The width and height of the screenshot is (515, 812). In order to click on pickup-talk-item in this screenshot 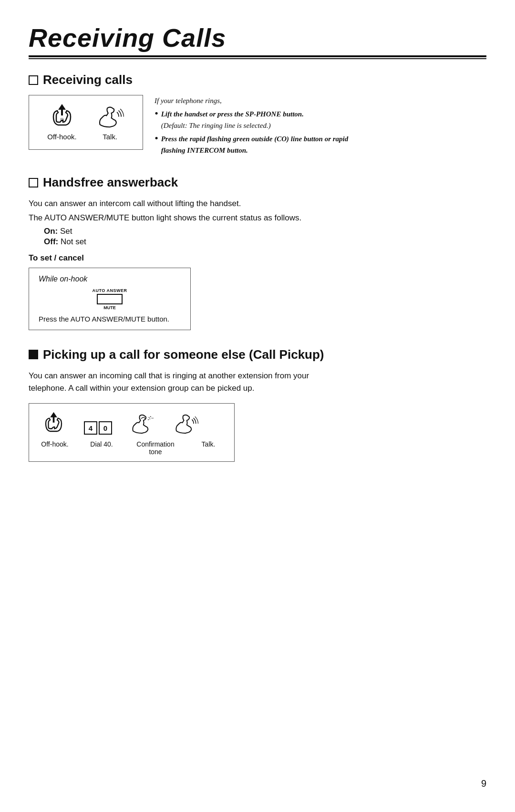, I will do `click(186, 424)`.